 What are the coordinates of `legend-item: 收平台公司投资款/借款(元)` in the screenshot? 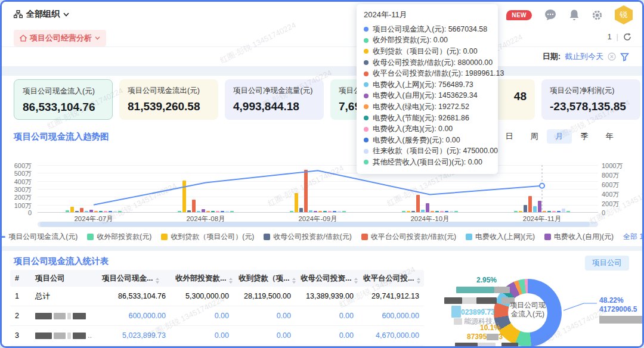 It's located at (409, 237).